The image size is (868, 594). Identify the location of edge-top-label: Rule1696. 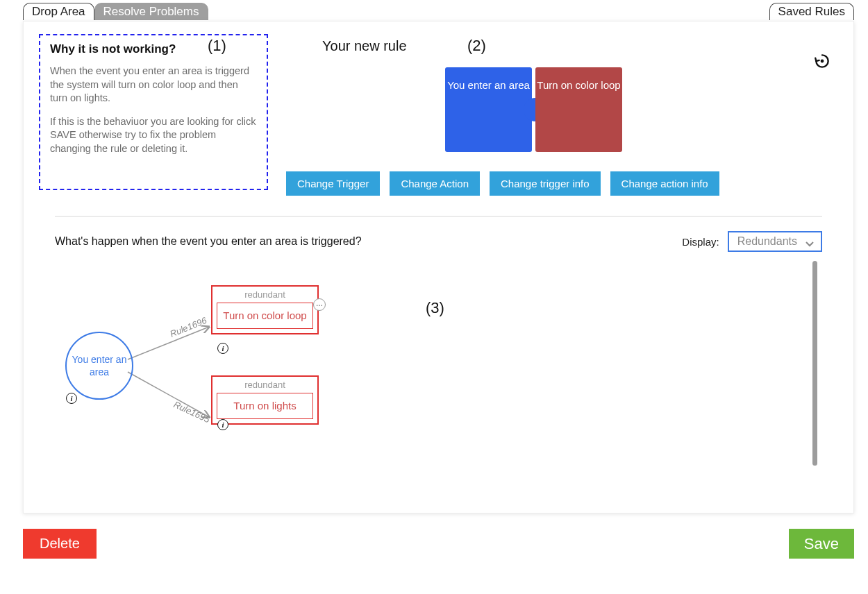
(189, 328).